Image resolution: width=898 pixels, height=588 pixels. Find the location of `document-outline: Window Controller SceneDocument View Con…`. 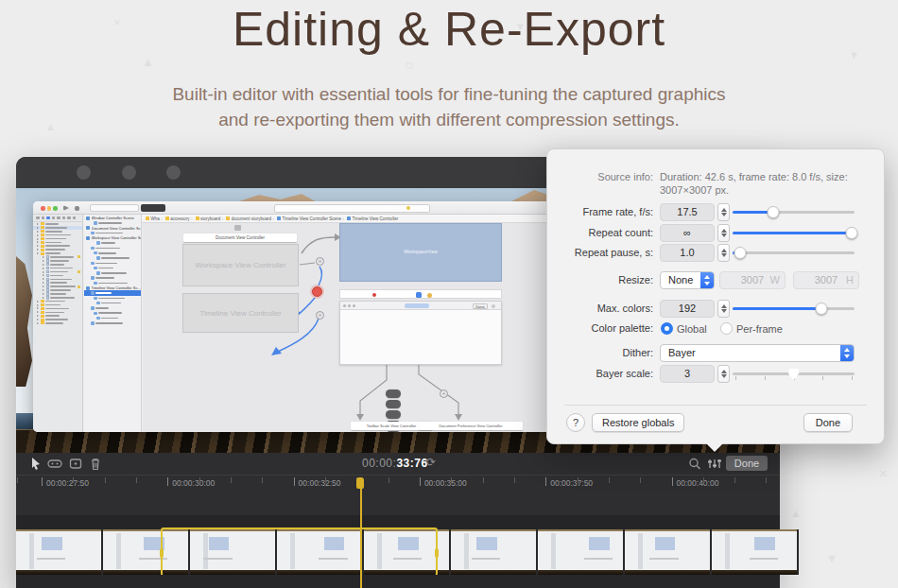

document-outline: Window Controller SceneDocument View Con… is located at coordinates (113, 323).